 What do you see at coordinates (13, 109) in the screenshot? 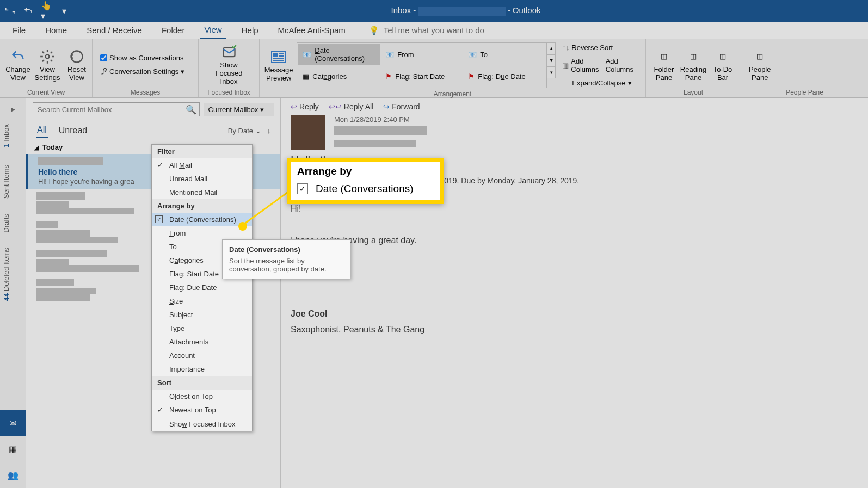
I see `expand-rail-button: ▸` at bounding box center [13, 109].